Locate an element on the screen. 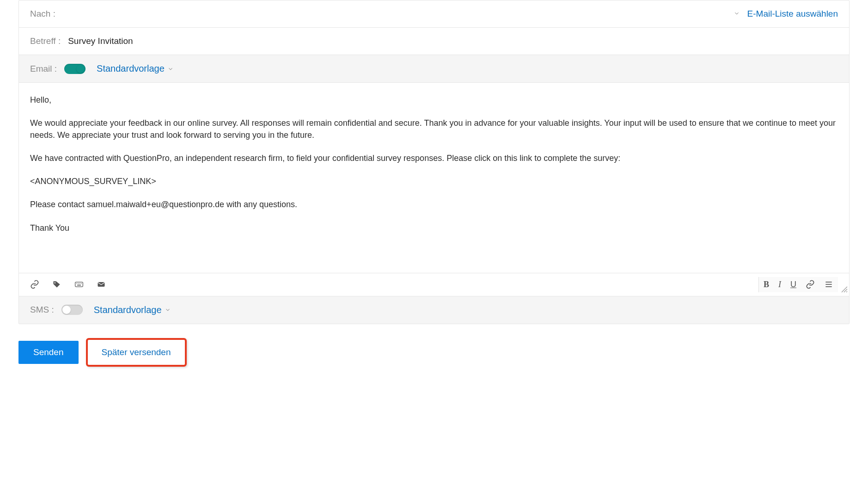 The height and width of the screenshot is (492, 868). to-input is located at coordinates (398, 14).